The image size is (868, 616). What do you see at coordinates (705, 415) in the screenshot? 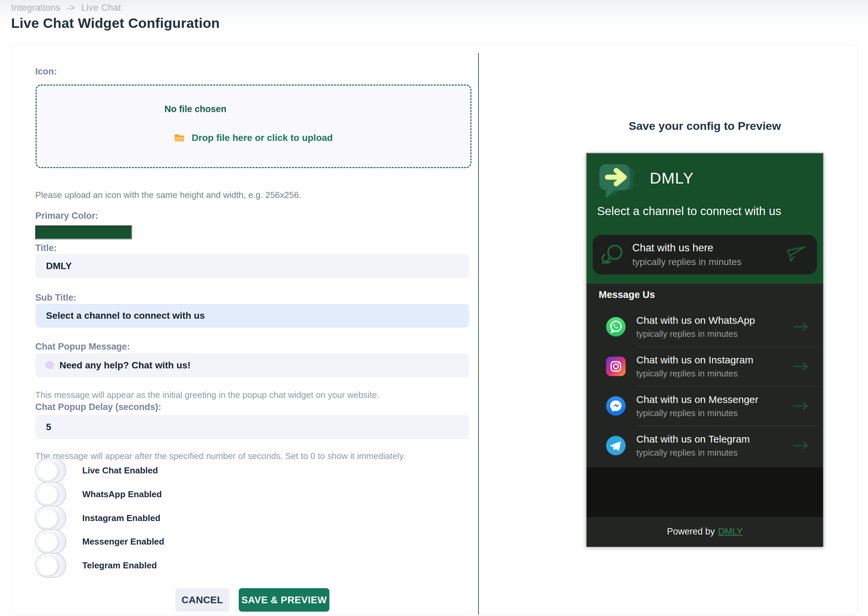
I see `widget-body: Message Us Chat with us on WhatsApp typi…` at bounding box center [705, 415].